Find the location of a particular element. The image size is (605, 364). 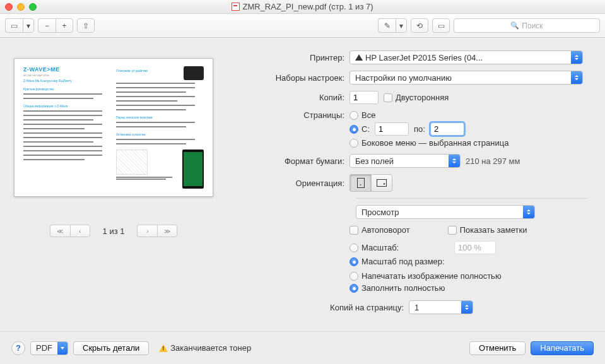

presets-select-value: Настройки по умолчанию is located at coordinates (404, 78).